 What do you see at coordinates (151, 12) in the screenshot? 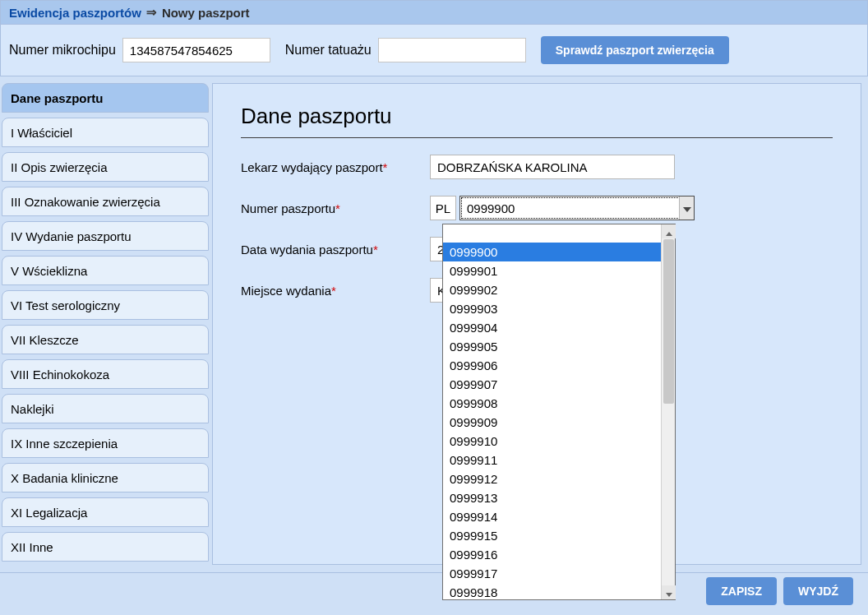
I see `breadcrumb-sep: ⇒` at bounding box center [151, 12].